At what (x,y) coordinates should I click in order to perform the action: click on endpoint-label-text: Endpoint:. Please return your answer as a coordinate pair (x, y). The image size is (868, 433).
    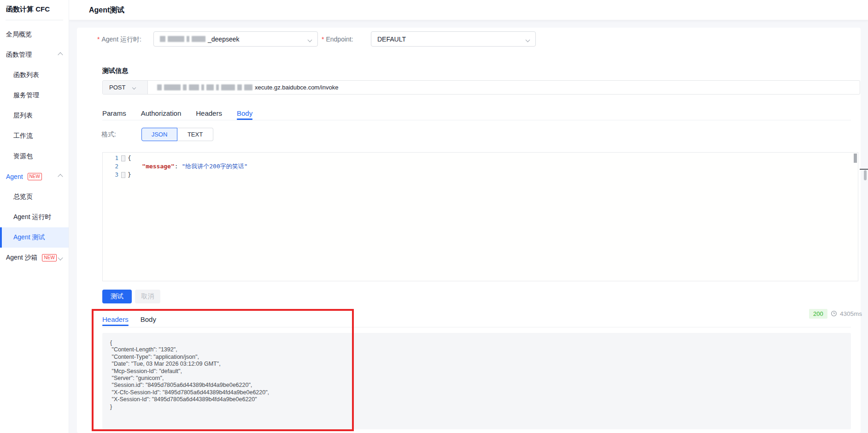
    Looking at the image, I should click on (339, 39).